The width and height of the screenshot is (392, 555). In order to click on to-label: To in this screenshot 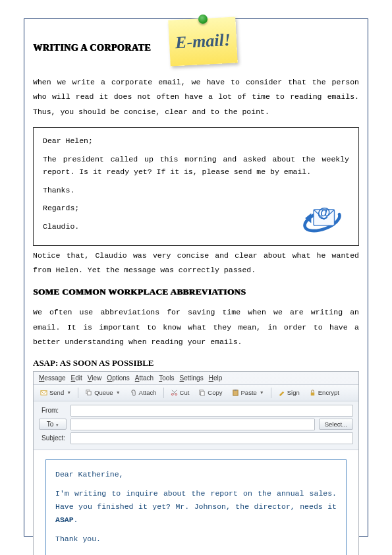, I will do `click(50, 424)`.